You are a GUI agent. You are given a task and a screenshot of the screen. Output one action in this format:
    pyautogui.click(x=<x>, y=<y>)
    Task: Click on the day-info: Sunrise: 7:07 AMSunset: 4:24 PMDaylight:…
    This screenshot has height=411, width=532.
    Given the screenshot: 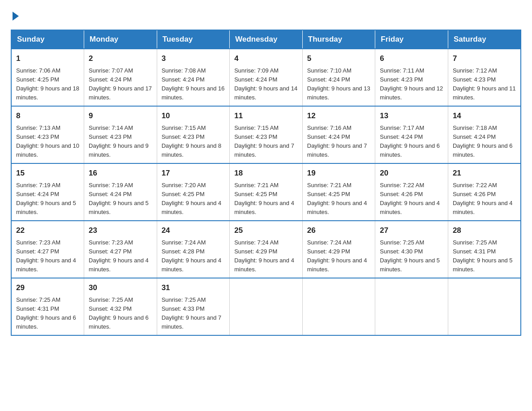 What is the action you would take?
    pyautogui.click(x=120, y=84)
    